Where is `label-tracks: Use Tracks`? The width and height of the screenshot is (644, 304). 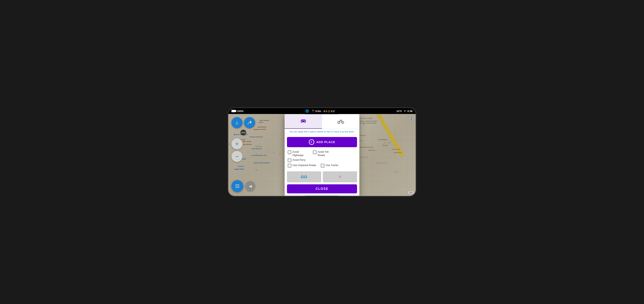
label-tracks: Use Tracks is located at coordinates (332, 165).